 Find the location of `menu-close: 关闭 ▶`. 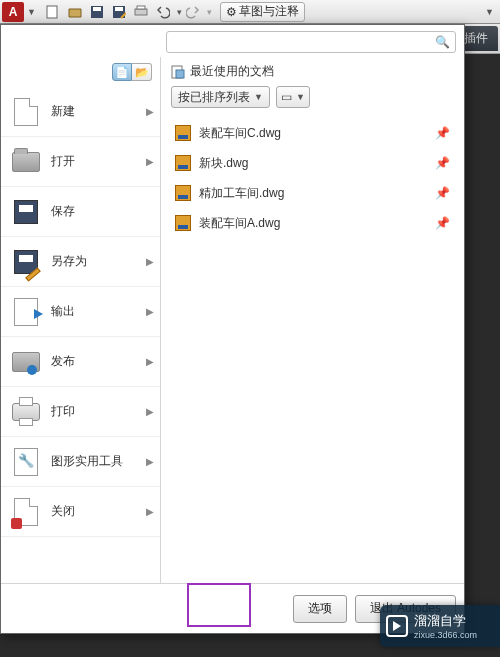

menu-close: 关闭 ▶ is located at coordinates (80, 512).